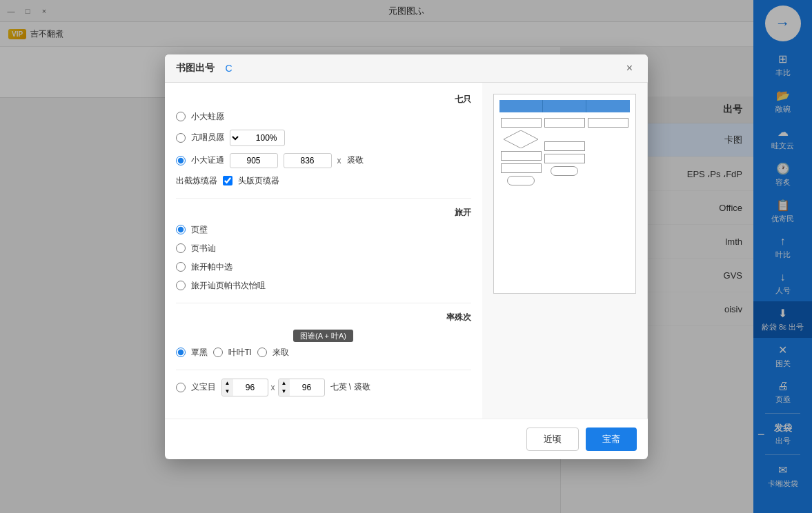  Describe the element at coordinates (324, 335) in the screenshot. I see `diagram-tooltip-row: (A + 叶A)图谁` at that location.